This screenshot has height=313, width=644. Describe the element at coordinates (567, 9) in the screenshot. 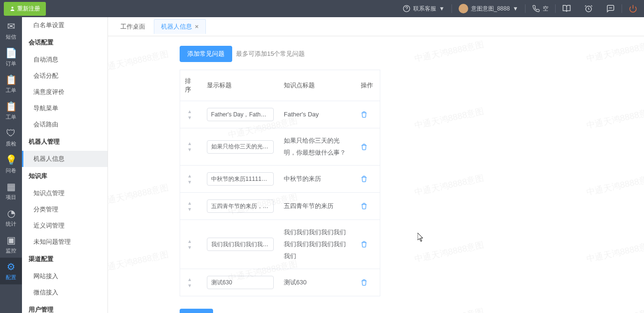

I see `book-button` at that location.